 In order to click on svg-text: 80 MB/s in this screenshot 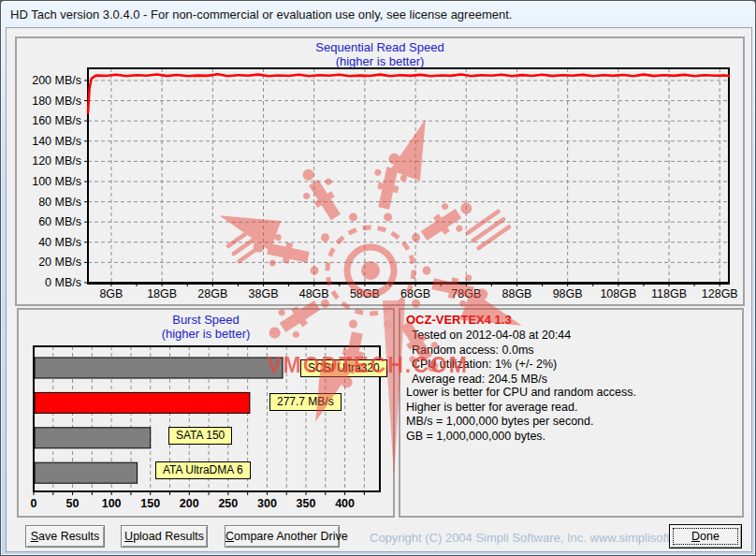, I will do `click(60, 202)`.